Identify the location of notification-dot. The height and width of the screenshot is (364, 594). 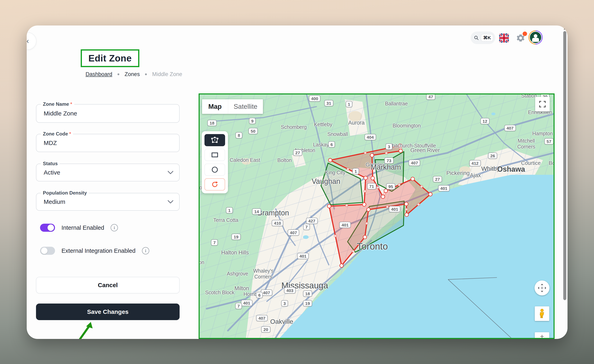
(525, 34).